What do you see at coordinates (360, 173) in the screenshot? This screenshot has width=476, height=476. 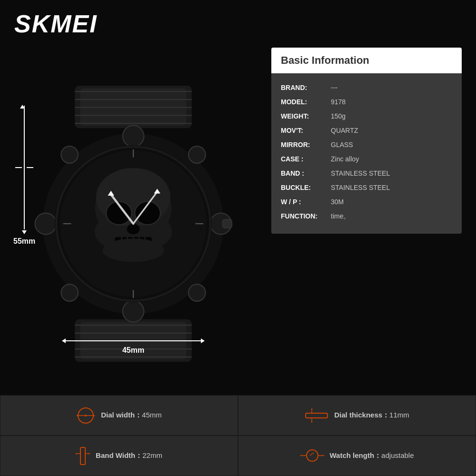 I see `band-value: STAINLESS STEEL` at bounding box center [360, 173].